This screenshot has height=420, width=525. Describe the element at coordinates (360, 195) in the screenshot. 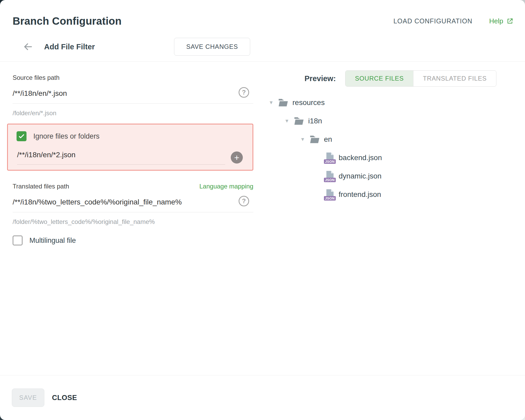

I see `tree-item-label: frontend.json` at that location.